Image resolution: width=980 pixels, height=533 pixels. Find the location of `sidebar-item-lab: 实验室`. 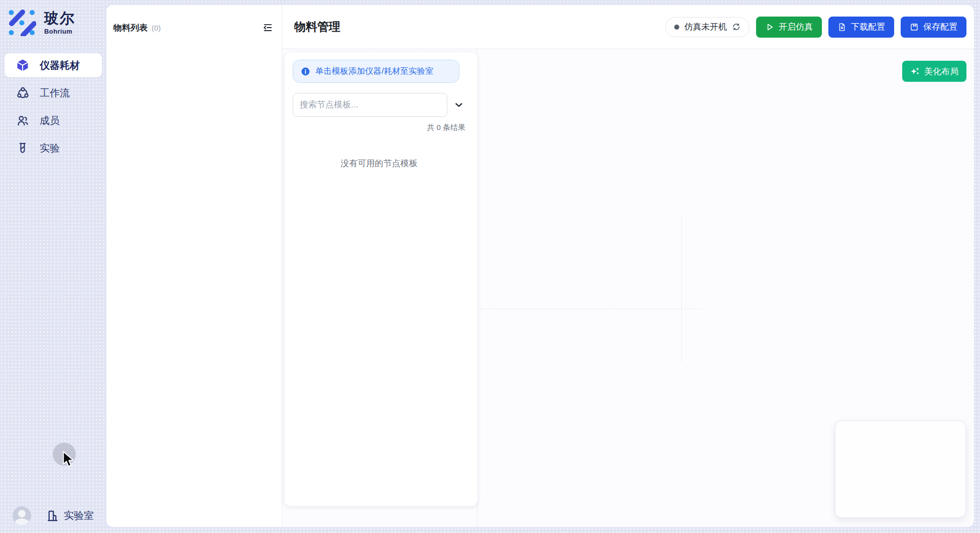

sidebar-item-lab: 实验室 is located at coordinates (70, 516).